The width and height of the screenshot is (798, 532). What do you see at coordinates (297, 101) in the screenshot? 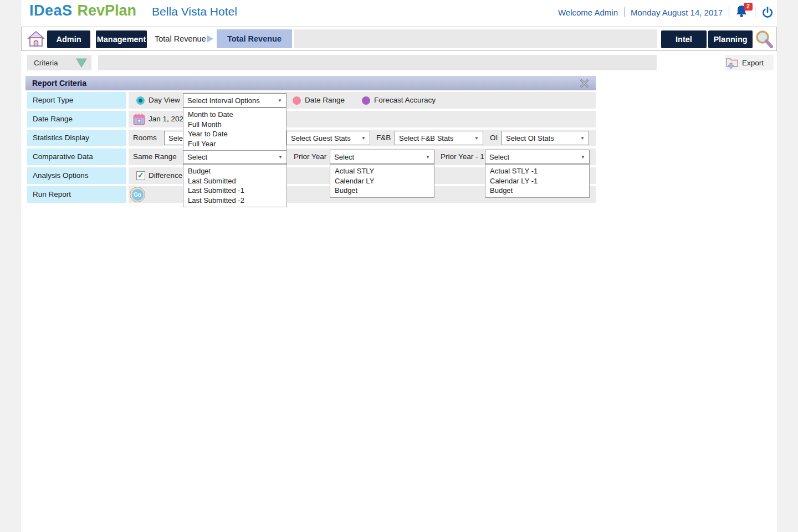
I see `date-range-radio` at bounding box center [297, 101].